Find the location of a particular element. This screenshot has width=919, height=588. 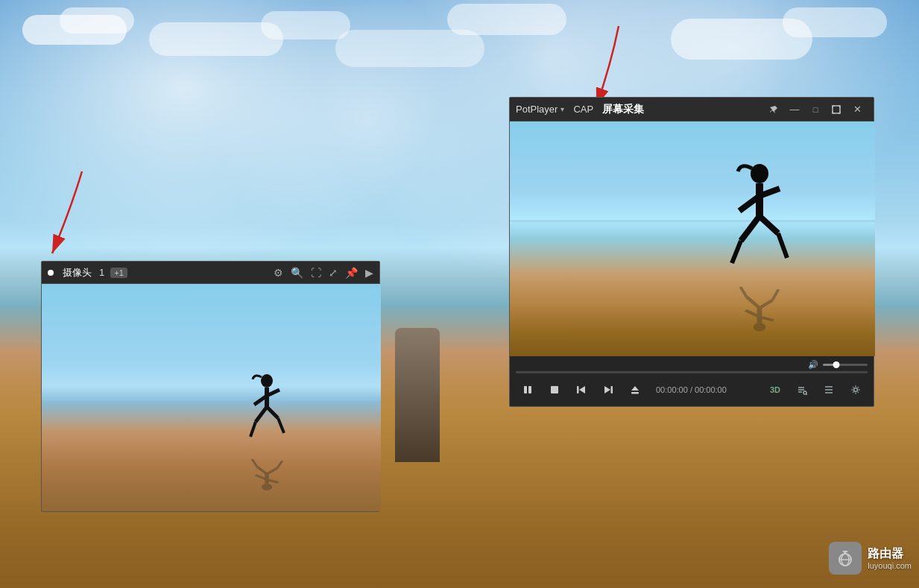

restore-button: □ is located at coordinates (815, 110).